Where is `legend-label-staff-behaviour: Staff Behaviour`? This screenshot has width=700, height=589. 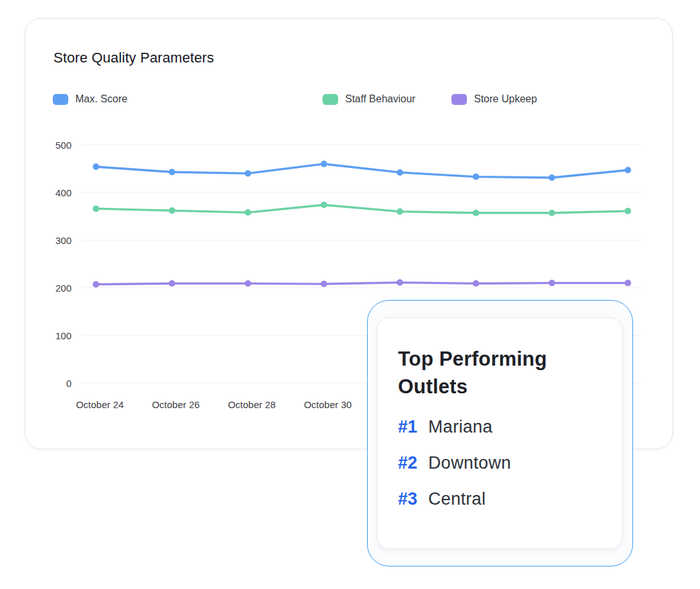 legend-label-staff-behaviour: Staff Behaviour is located at coordinates (380, 99).